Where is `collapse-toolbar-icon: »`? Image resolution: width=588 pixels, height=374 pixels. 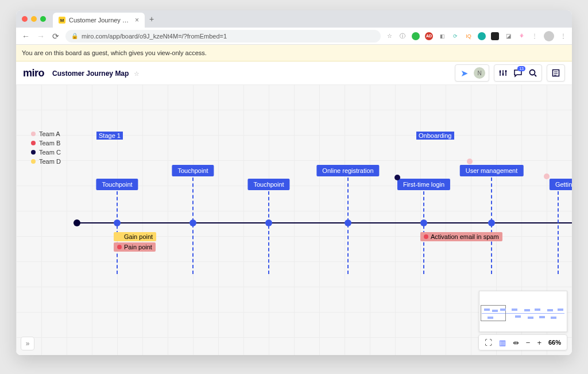 collapse-toolbar-icon: » is located at coordinates (28, 344).